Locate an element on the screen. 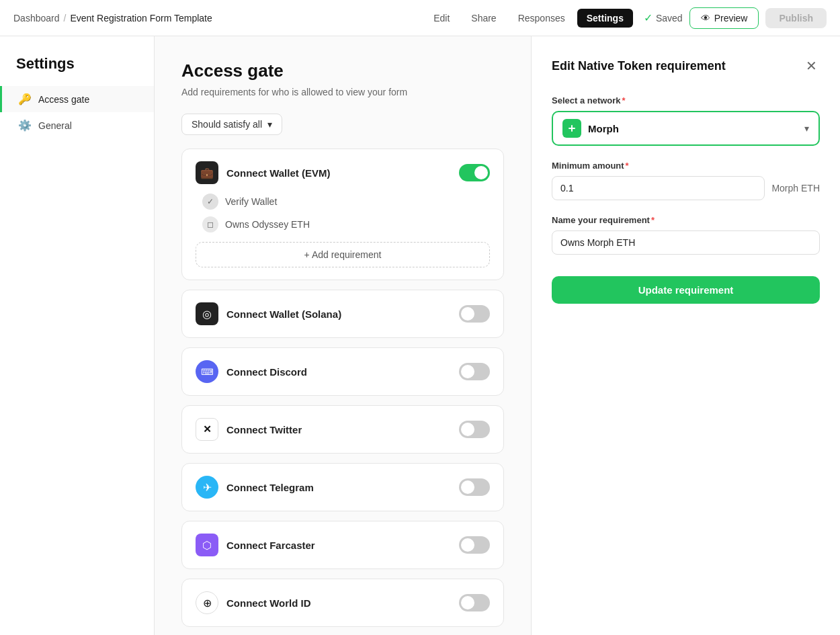  amount-suffix: Morph ETH is located at coordinates (796, 188).